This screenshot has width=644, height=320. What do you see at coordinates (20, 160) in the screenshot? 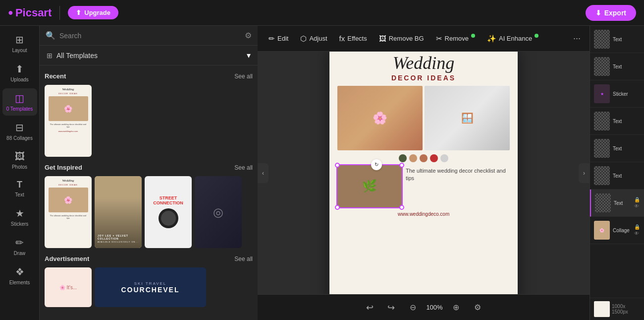
I see `sidebar-item-photos: 🖼 Photos` at bounding box center [20, 160].